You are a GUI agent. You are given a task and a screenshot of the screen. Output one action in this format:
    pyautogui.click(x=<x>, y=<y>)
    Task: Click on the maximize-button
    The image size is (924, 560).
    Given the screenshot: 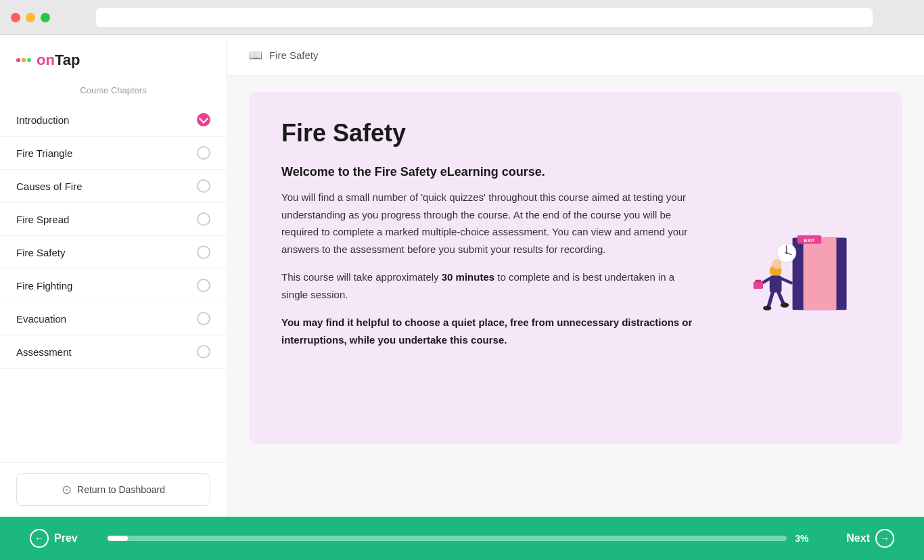 What is the action you would take?
    pyautogui.click(x=45, y=18)
    